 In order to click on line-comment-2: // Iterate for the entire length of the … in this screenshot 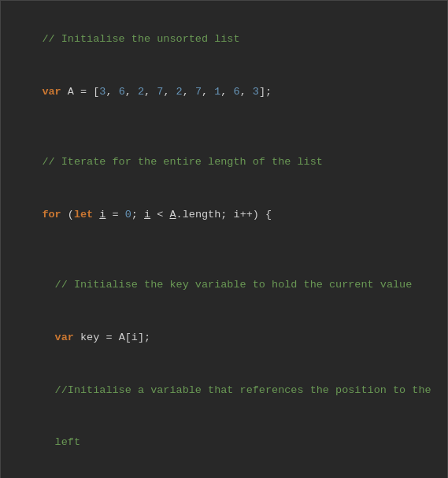, I will do `click(224, 162)`.